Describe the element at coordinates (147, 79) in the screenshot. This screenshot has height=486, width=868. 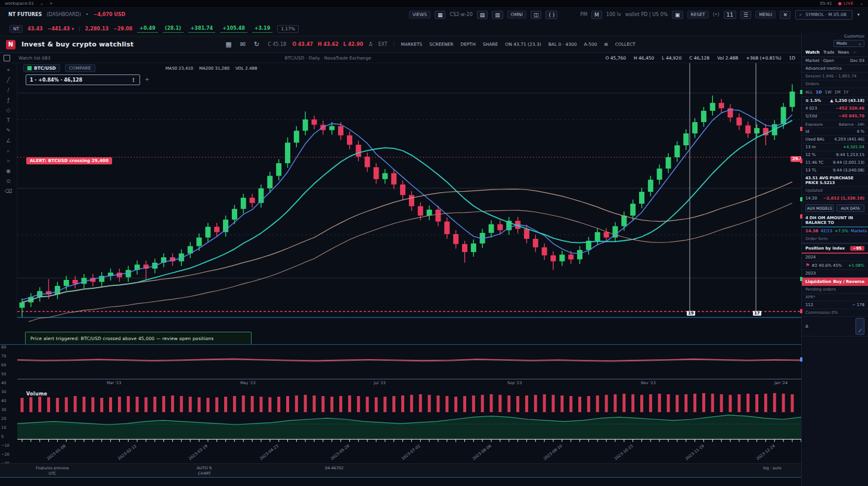
I see `add-alert-icon: +` at that location.